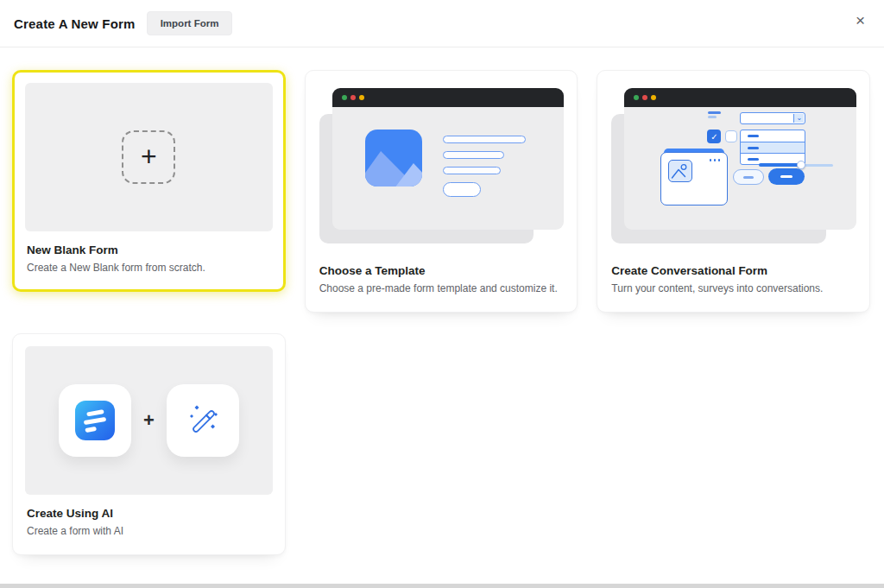 The height and width of the screenshot is (588, 884). What do you see at coordinates (148, 250) in the screenshot?
I see `card-title: New Blank Form` at bounding box center [148, 250].